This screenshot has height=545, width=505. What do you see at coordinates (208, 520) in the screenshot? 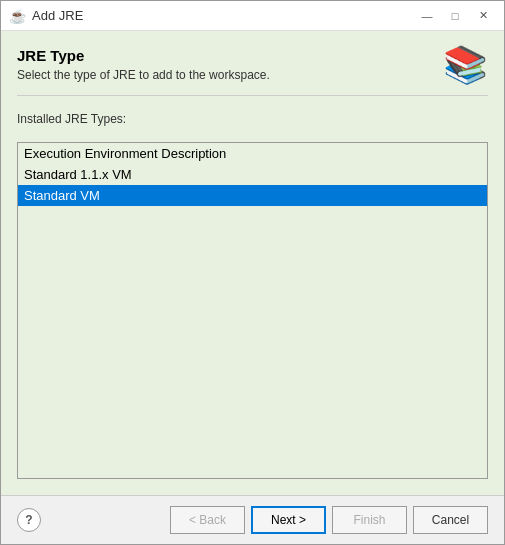
I see `back-button: < Back` at bounding box center [208, 520].